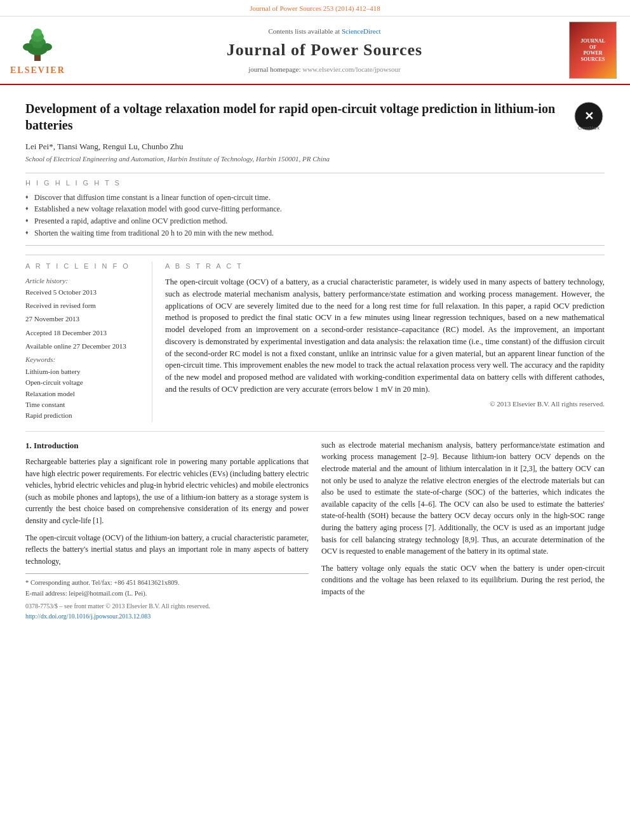 The height and width of the screenshot is (840, 630). What do you see at coordinates (38, 51) in the screenshot?
I see `elsevier-logo: ELSEVIER` at bounding box center [38, 51].